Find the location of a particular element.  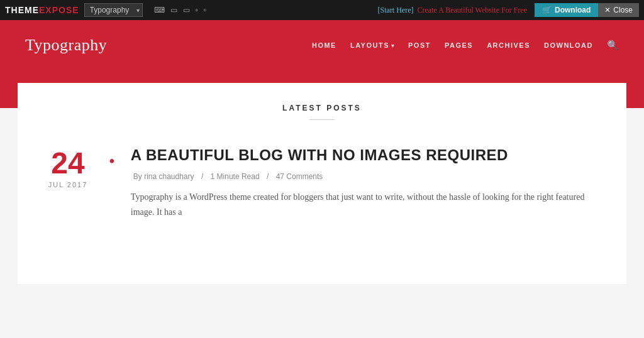

theme-selector: Typography is located at coordinates (113, 10).